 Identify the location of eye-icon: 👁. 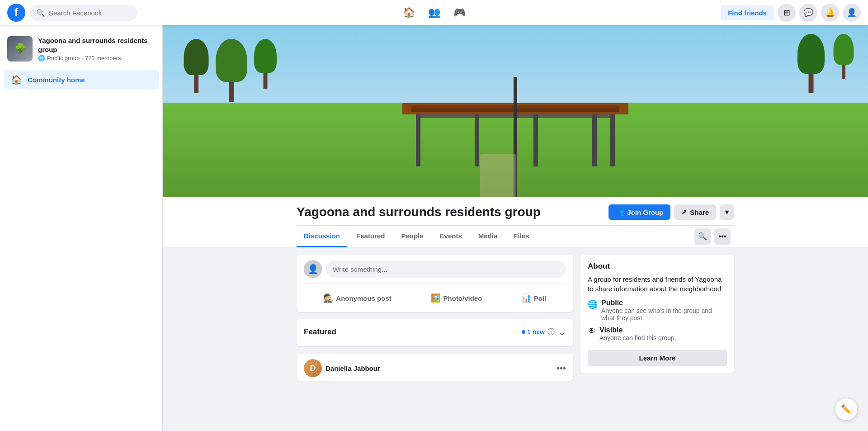
(592, 331).